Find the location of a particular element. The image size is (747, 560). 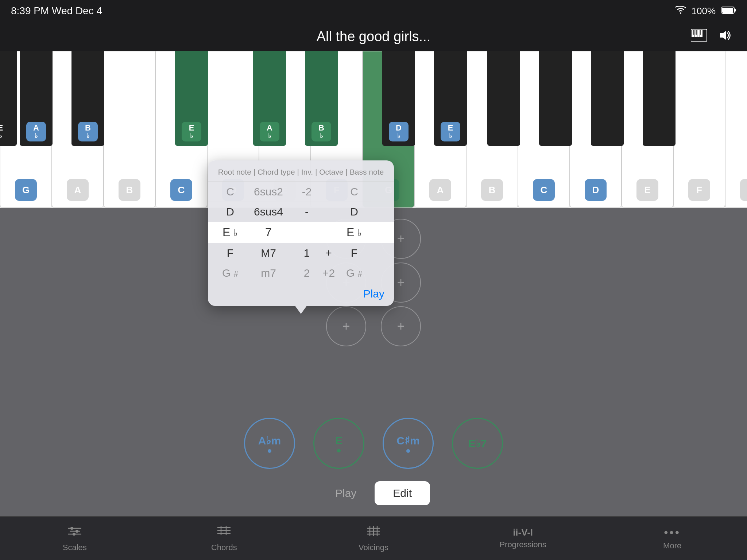

popup-type-5: m7 is located at coordinates (268, 273).